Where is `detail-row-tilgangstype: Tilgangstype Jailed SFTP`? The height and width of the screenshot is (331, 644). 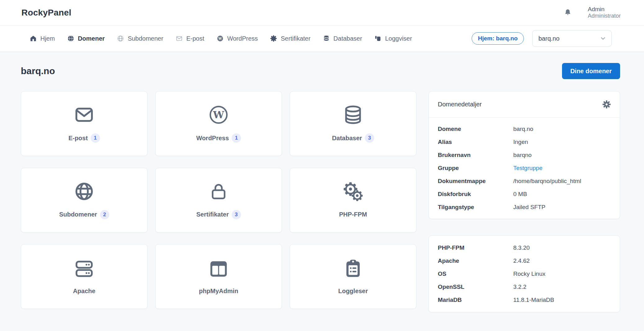
detail-row-tilgangstype: Tilgangstype Jailed SFTP is located at coordinates (524, 207).